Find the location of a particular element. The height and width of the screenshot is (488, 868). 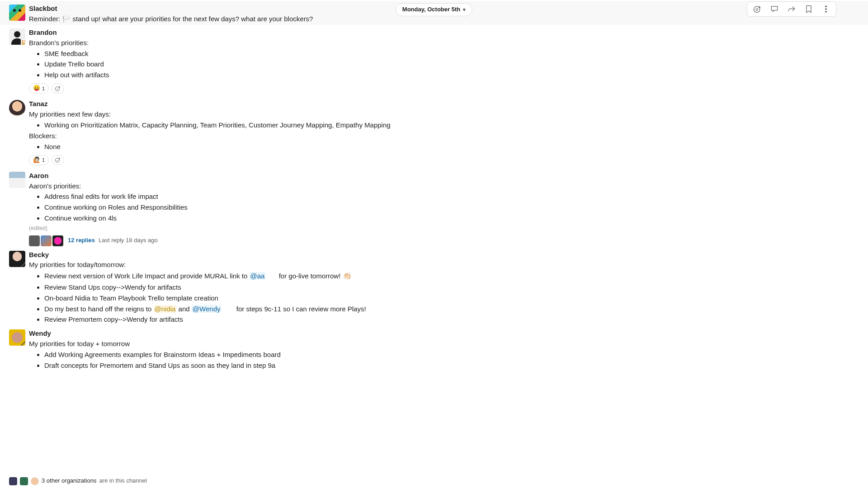

bullet-list: SME feedback Update Trello board Help ou… is located at coordinates (326, 65).